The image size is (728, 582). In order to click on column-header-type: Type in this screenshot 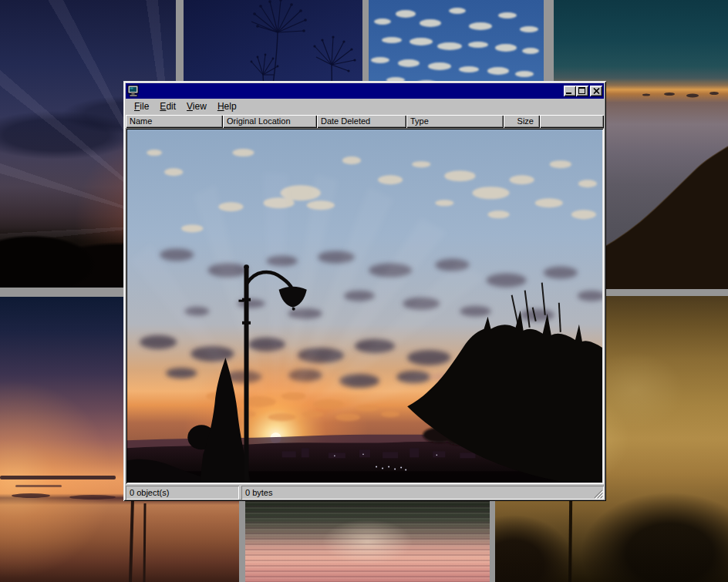, I will do `click(455, 122)`.